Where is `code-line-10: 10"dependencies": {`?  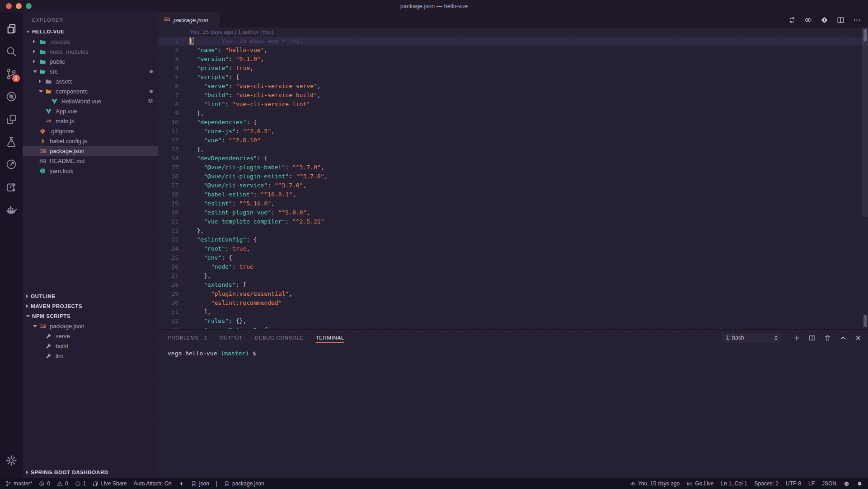 code-line-10: 10"dependencies": { is located at coordinates (513, 122).